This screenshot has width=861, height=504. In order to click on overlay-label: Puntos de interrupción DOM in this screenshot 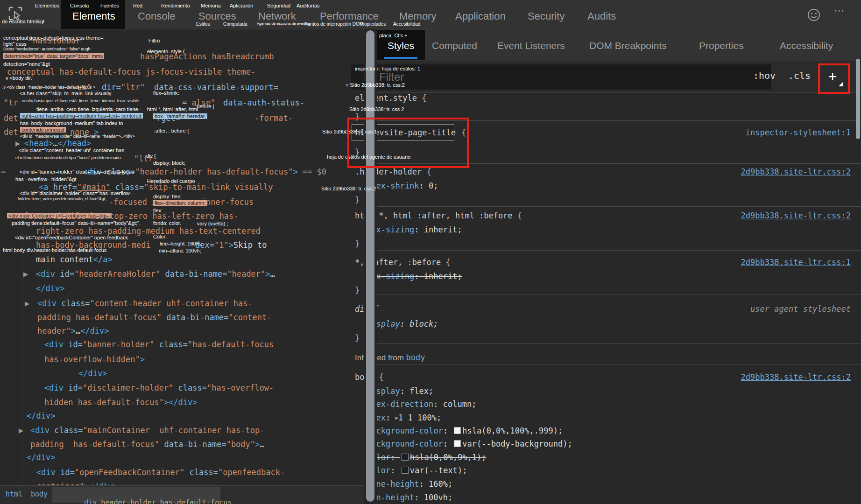, I will do `click(334, 24)`.